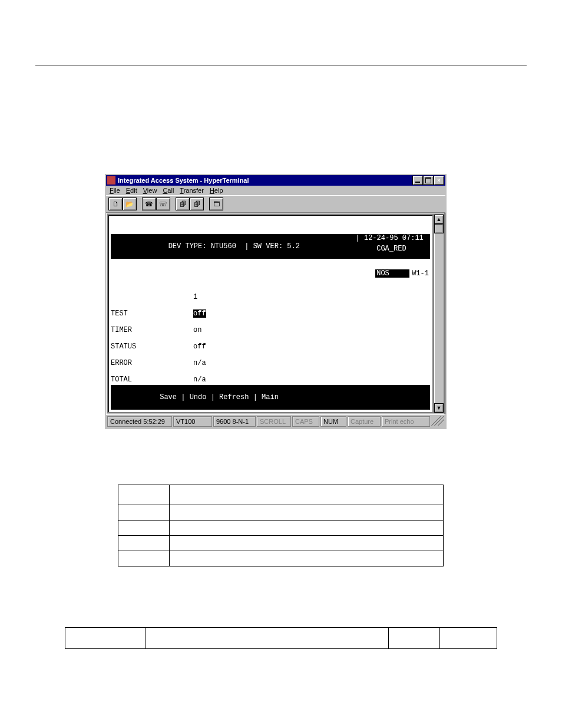 Image resolution: width=562 pixels, height=728 pixels. What do you see at coordinates (140, 421) in the screenshot?
I see `status-connected: Connected 5:52:29` at bounding box center [140, 421].